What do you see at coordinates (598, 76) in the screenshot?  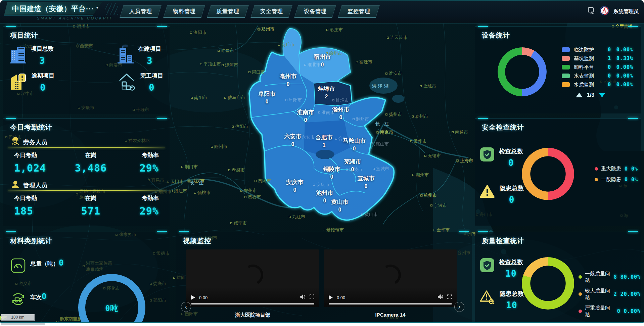 I see `legend-row: 水表监测00.00%` at bounding box center [598, 76].